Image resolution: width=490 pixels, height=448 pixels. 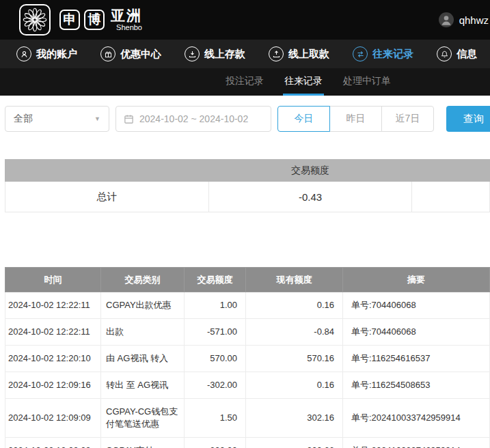 What do you see at coordinates (295, 418) in the screenshot?
I see `cell-balance: 302.16` at bounding box center [295, 418].